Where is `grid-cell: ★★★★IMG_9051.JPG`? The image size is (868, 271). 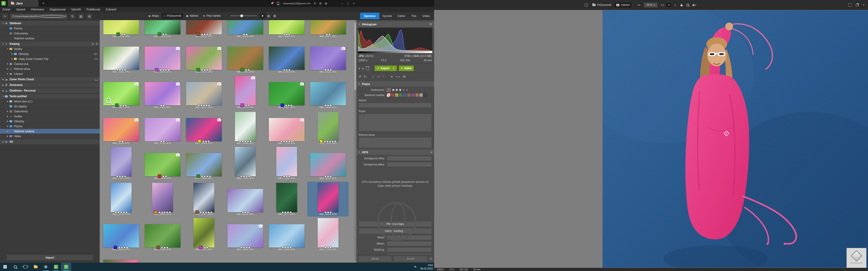
grid-cell: ★★★★IMG_9051.JPG is located at coordinates (121, 238).